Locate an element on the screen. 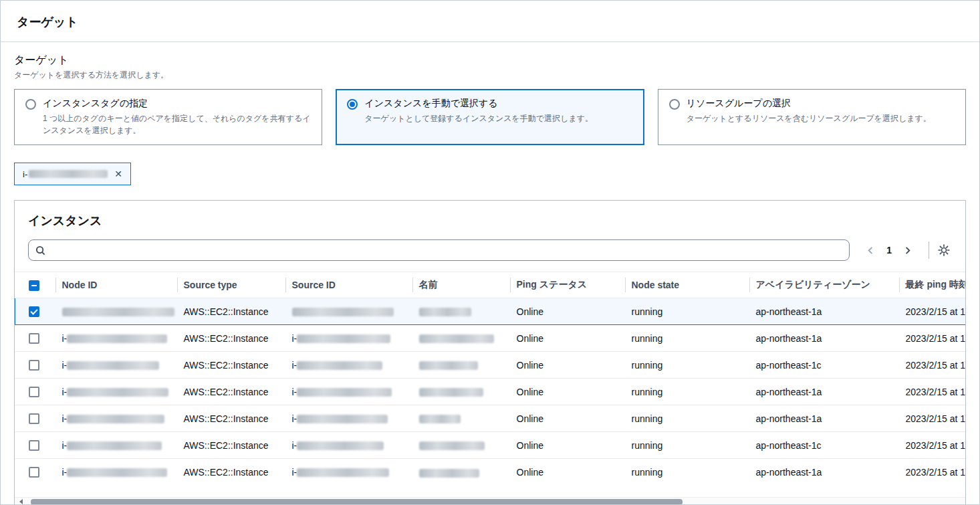  target-field-description: ターゲットを選択する方法を選択します。 is located at coordinates (490, 75).